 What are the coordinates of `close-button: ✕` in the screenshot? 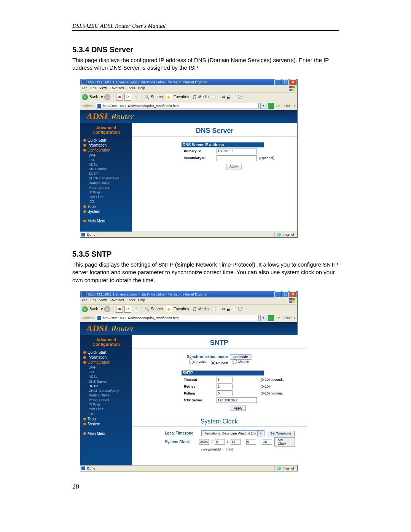 It's located at (293, 294).